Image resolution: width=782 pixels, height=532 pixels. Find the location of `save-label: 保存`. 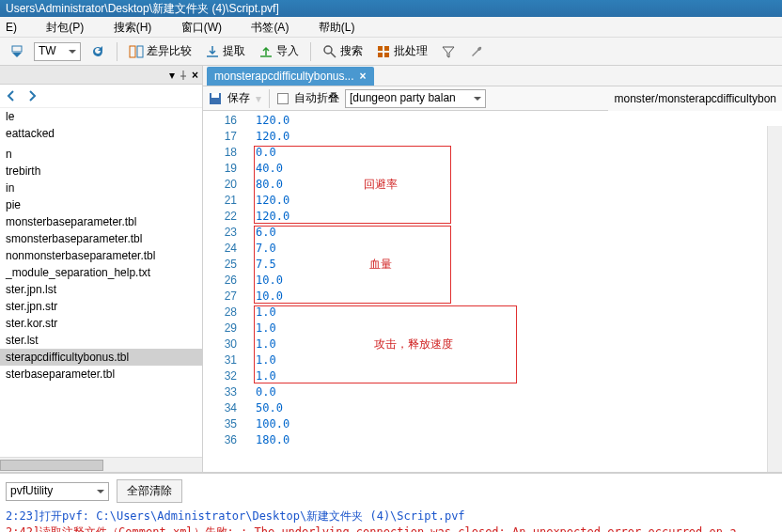

save-label: 保存 is located at coordinates (239, 98).